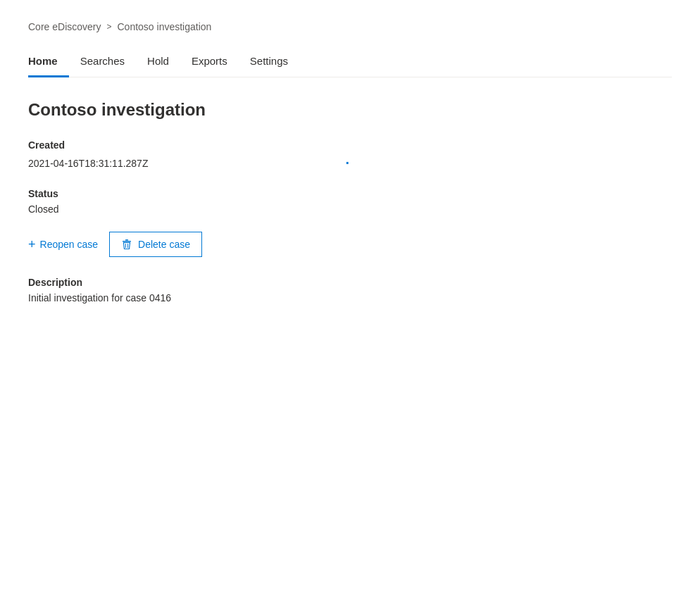 This screenshot has height=607, width=700. What do you see at coordinates (350, 23) in the screenshot?
I see `breadcrumb: Core eDiscovery > Contoso investigation` at bounding box center [350, 23].